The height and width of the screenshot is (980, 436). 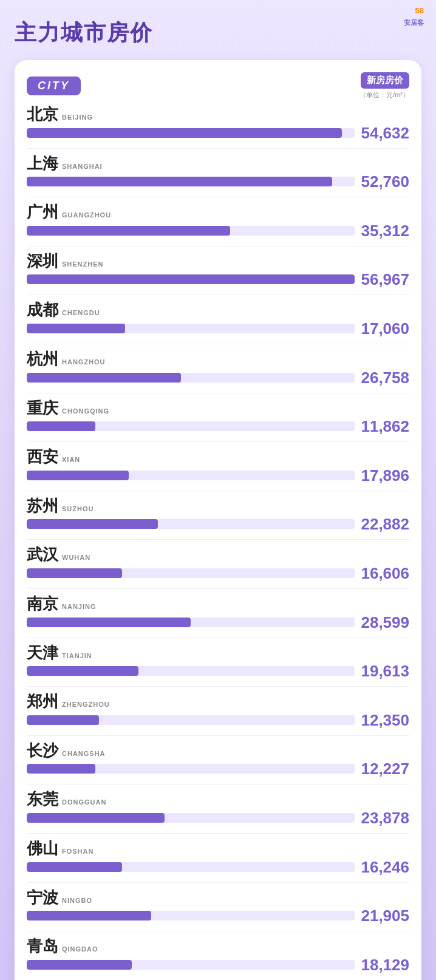 I want to click on price-value: 35,312, so click(x=385, y=231).